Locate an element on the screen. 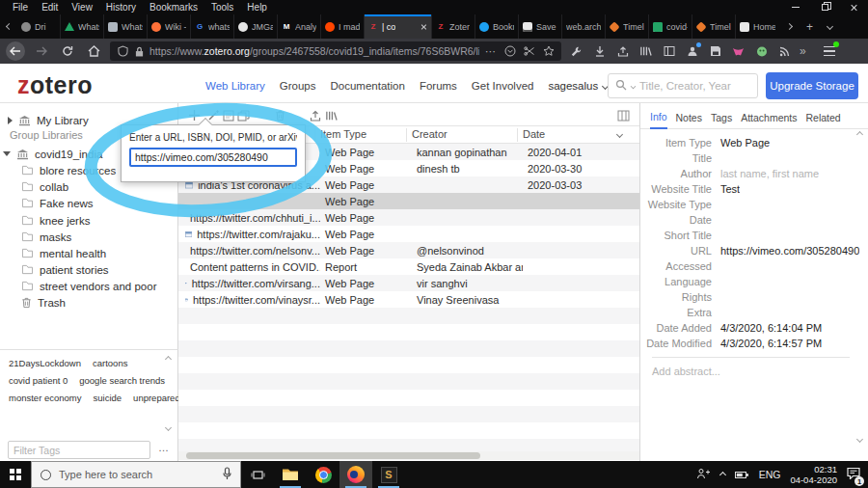 The height and width of the screenshot is (488, 868). chrome-icon is located at coordinates (323, 474).